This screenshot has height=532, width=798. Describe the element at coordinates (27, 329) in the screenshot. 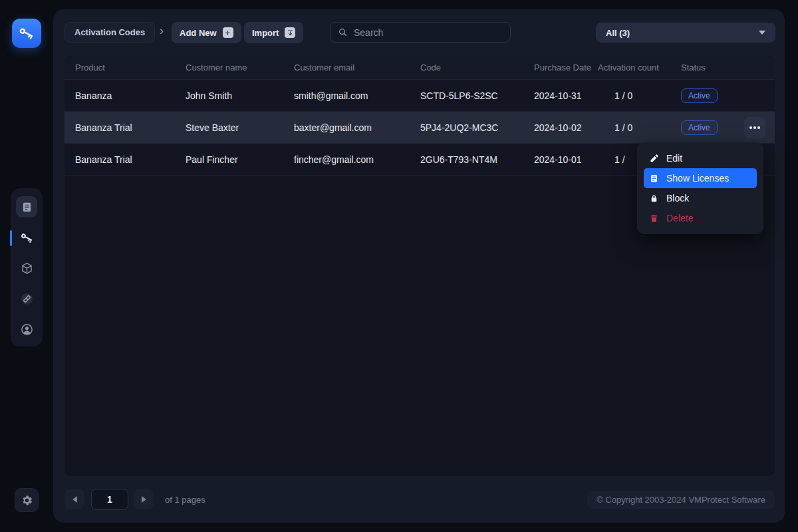

I see `sidebar-item-account` at that location.